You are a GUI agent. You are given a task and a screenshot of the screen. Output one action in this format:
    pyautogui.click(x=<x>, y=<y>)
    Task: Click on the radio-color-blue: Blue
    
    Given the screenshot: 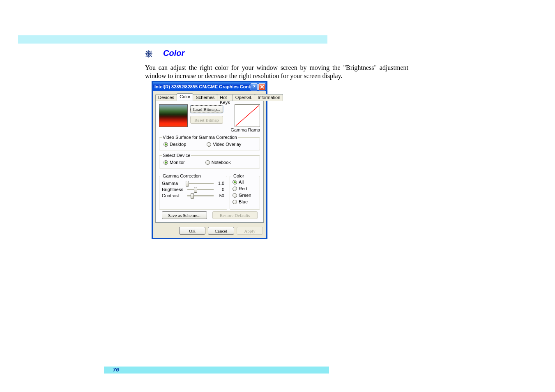 What is the action you would take?
    pyautogui.click(x=245, y=202)
    